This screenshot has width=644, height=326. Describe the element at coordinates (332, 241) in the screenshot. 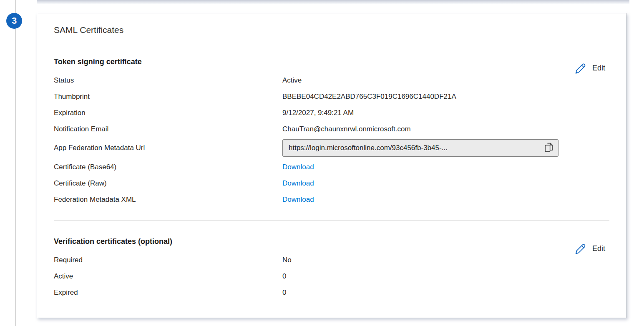

I see `verification-certificates-heading: Verification certificates (optional)` at that location.